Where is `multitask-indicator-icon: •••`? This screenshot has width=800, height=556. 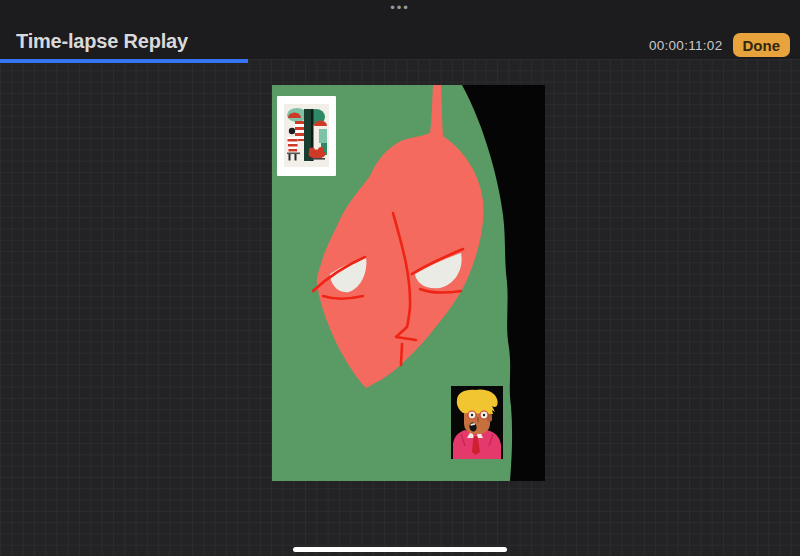
multitask-indicator-icon: ••• is located at coordinates (400, 8).